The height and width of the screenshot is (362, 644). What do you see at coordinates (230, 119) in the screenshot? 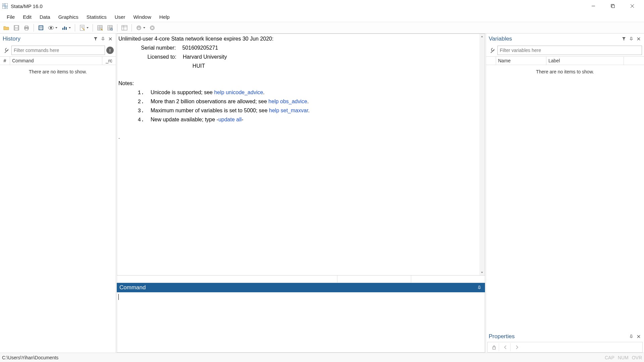
I see `link-update-all: update all` at bounding box center [230, 119].